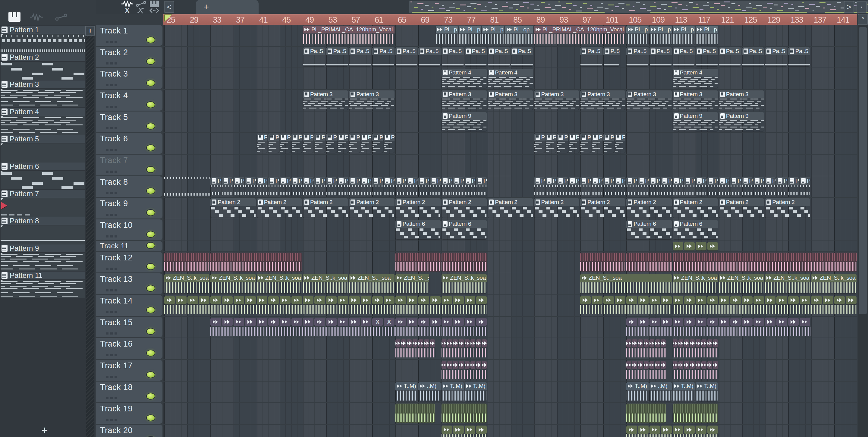  Describe the element at coordinates (661, 30) in the screenshot. I see `clip-header: PL..p` at that location.